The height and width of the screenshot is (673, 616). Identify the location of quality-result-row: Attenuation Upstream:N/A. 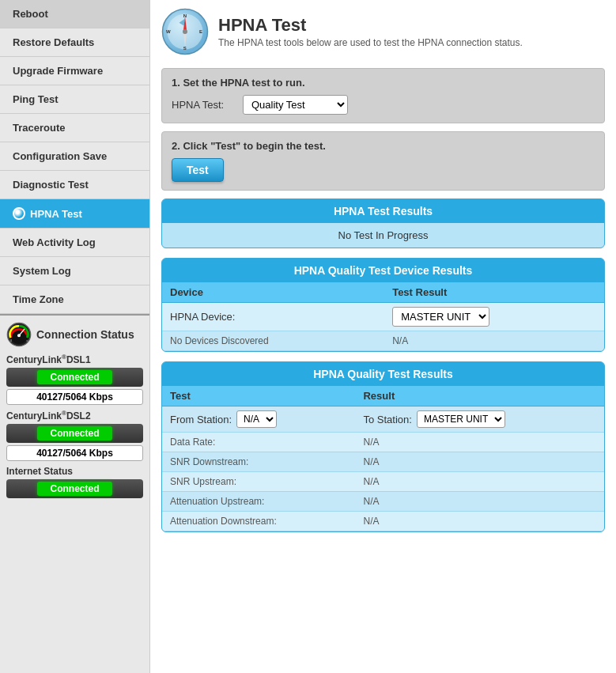
(383, 501).